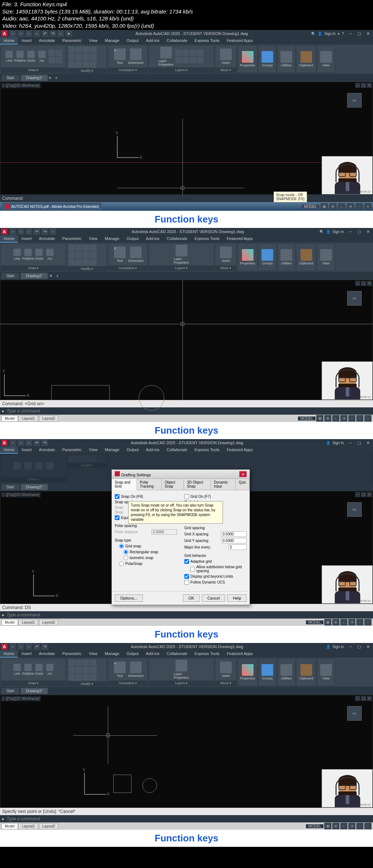 The image size is (373, 868). What do you see at coordinates (343, 34) in the screenshot?
I see `help-icon: ?` at bounding box center [343, 34].